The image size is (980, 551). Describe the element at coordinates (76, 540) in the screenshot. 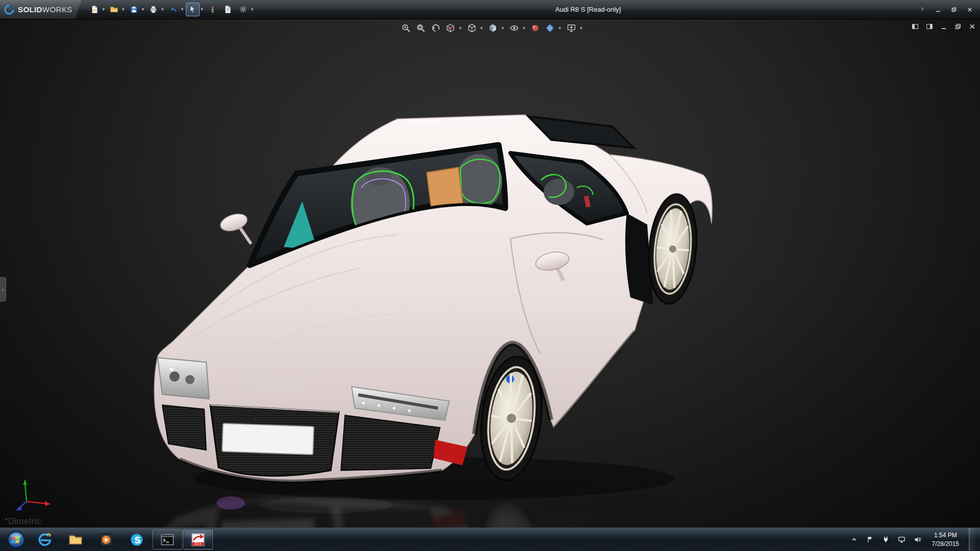

I see `folder-icon` at that location.